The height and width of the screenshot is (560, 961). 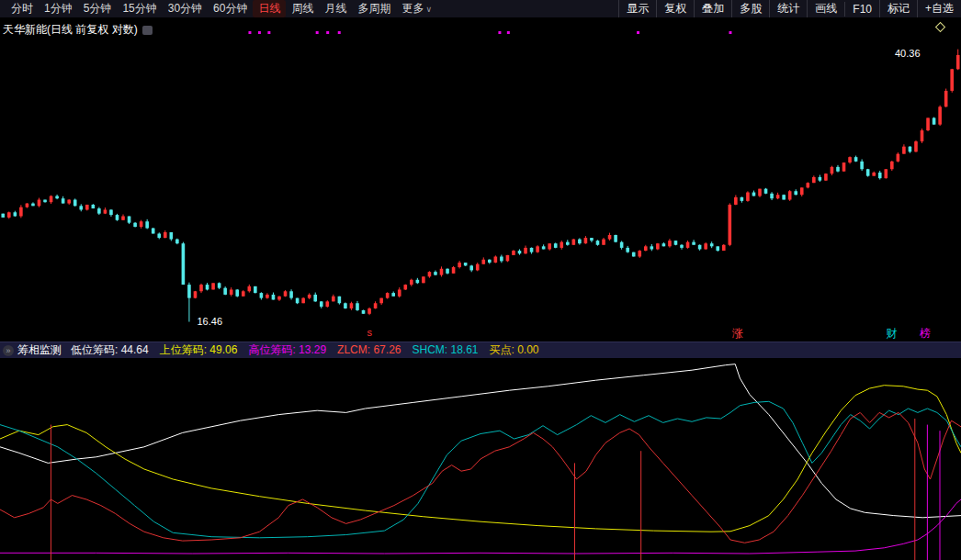 What do you see at coordinates (445, 350) in the screenshot?
I see `indicator-field: SHCM: 18.61` at bounding box center [445, 350].